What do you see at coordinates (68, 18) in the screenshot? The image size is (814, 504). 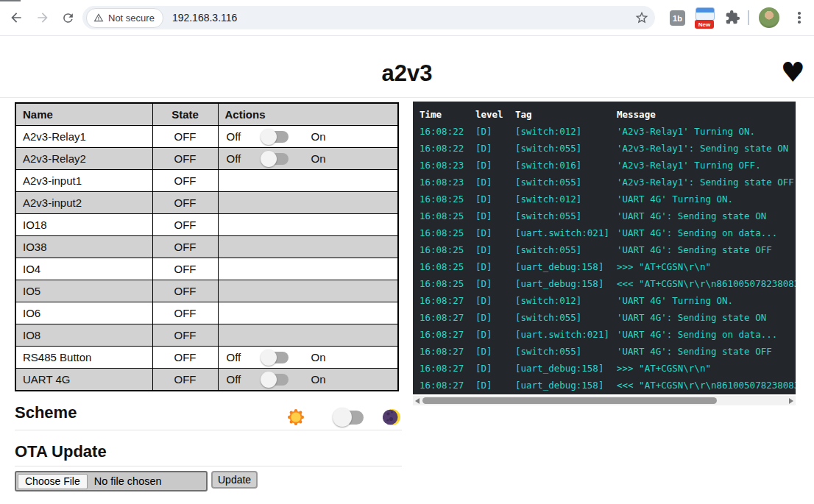 I see `reload-button` at bounding box center [68, 18].